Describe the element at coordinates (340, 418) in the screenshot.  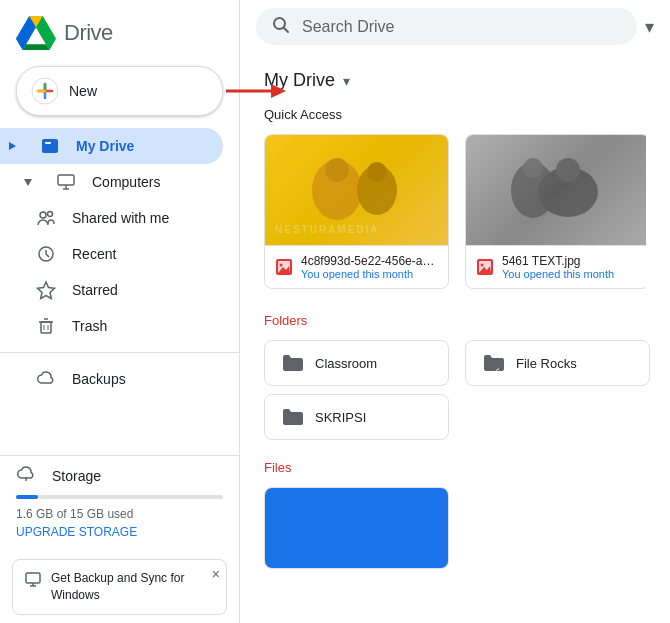
I see `folder-name-skripsi: SKRIPSI` at that location.